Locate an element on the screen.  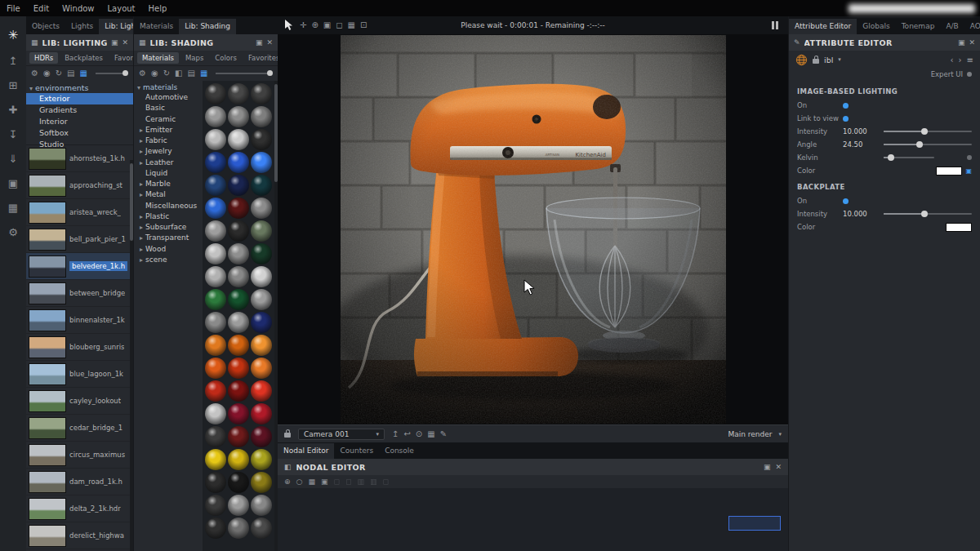
tree-item-gradients: Gradients is located at coordinates (80, 110).